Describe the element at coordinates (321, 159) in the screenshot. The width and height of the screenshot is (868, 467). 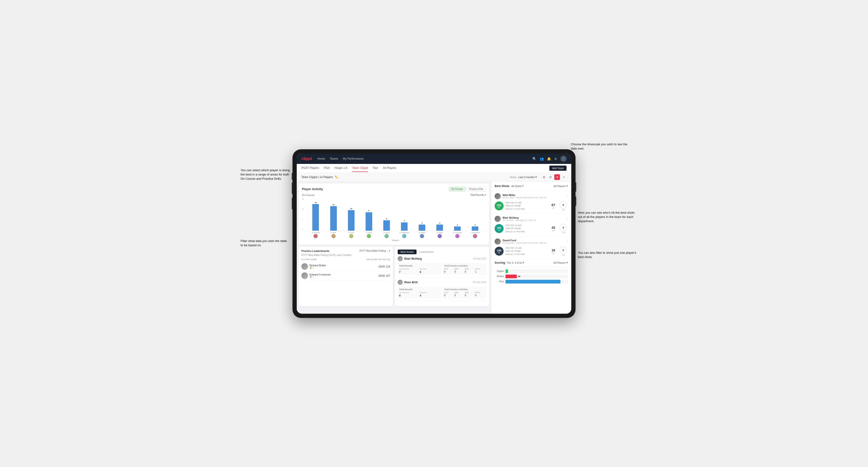
I see `nav-home: Home` at that location.